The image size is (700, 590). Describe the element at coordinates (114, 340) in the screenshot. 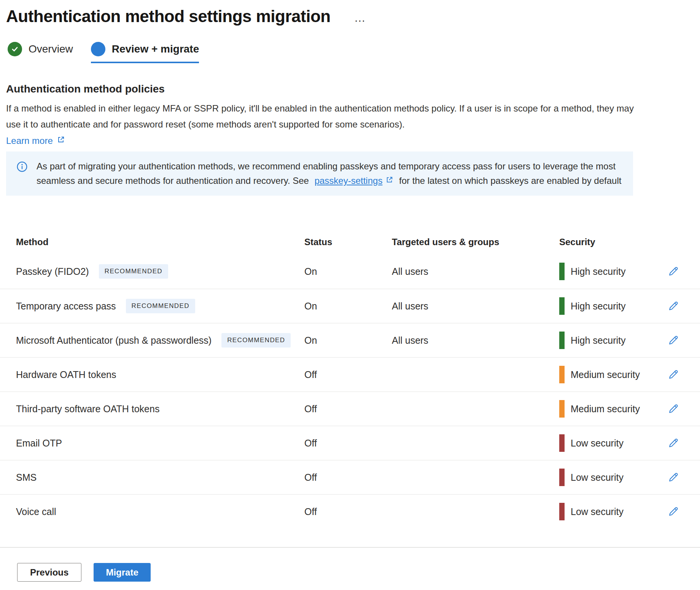

I see `method-name: Microsoft Authenticator (push & password…` at that location.